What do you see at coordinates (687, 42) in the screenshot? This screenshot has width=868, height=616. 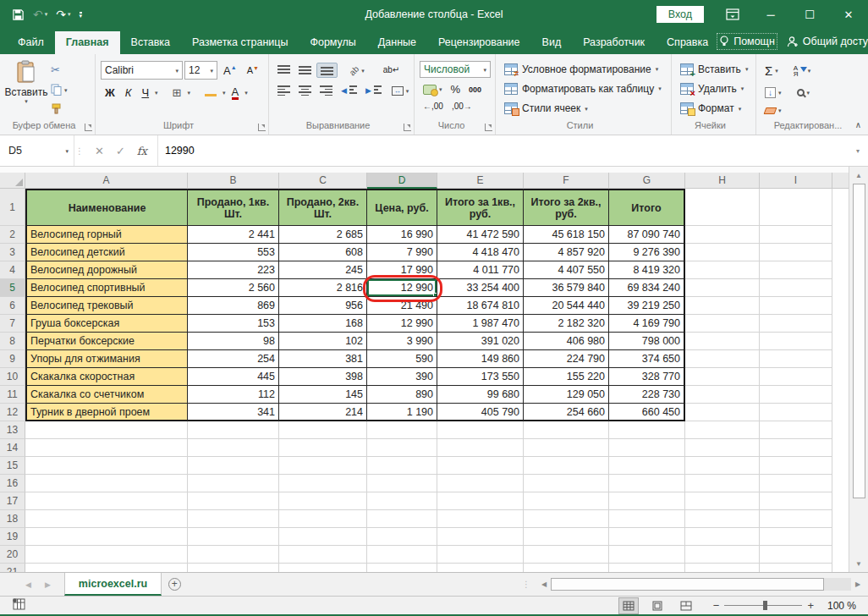 I see `tab-Справка: Справка` at bounding box center [687, 42].